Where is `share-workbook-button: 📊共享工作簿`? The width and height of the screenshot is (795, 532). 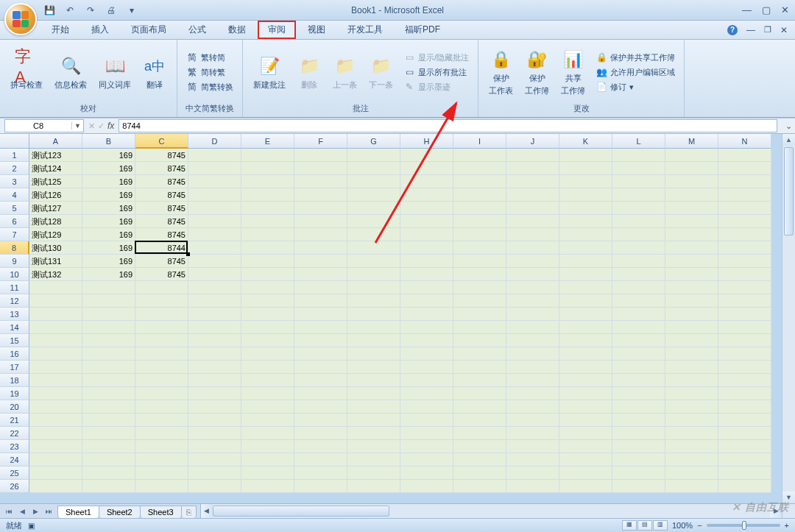
share-workbook-button: 📊共享工作簿 is located at coordinates (573, 72).